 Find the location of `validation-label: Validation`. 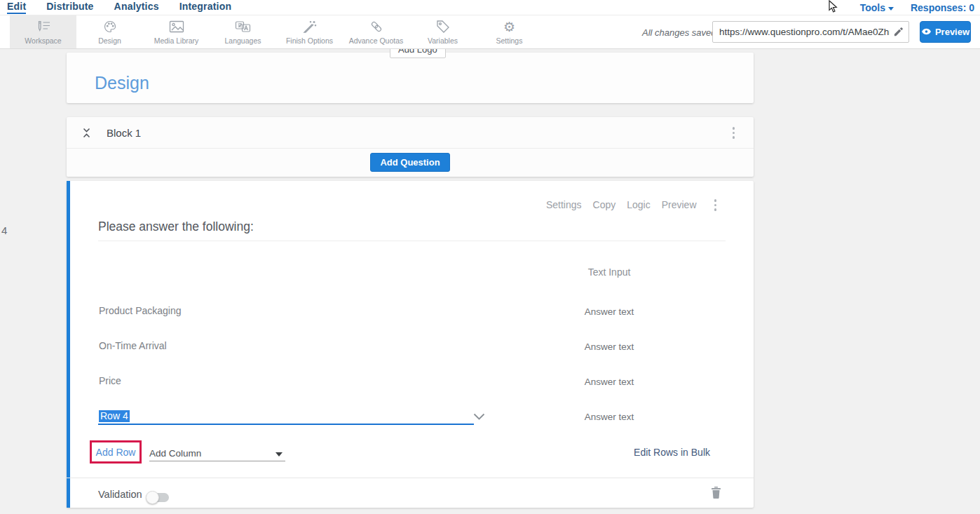

validation-label: Validation is located at coordinates (121, 494).